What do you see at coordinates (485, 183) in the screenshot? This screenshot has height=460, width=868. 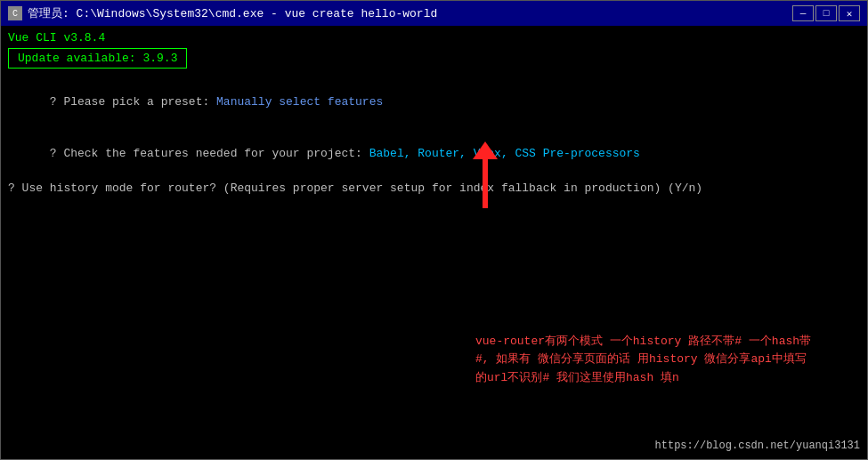 I see `arrow-shaft` at bounding box center [485, 183].